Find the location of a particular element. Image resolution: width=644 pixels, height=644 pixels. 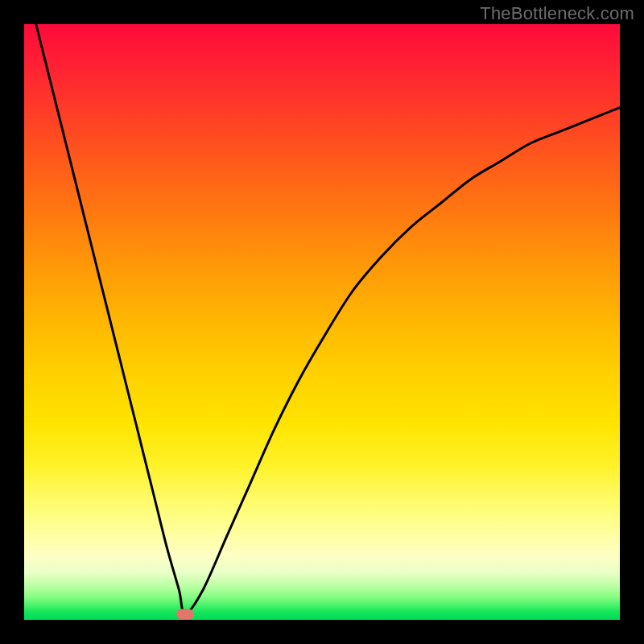

watermark-text: TheBottleneck.com is located at coordinates (557, 14).